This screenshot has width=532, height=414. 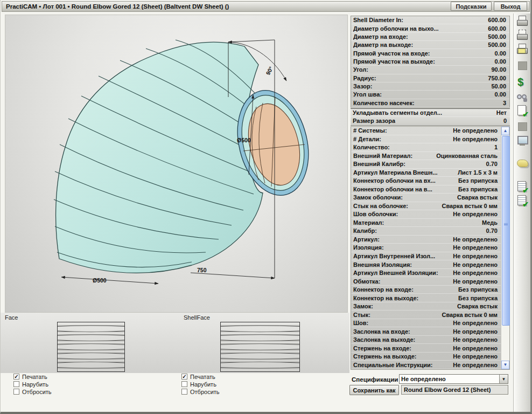 What do you see at coordinates (430, 113) in the screenshot?
I see `property-row: Укладывать сегменты отдел...Нет` at bounding box center [430, 113].